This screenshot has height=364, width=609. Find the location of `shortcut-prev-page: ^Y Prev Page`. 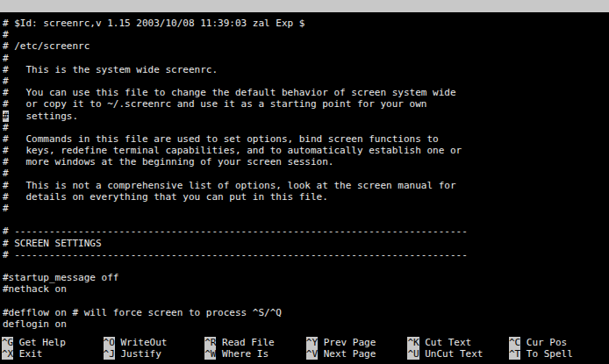

shortcut-prev-page: ^Y Prev Page is located at coordinates (355, 342).